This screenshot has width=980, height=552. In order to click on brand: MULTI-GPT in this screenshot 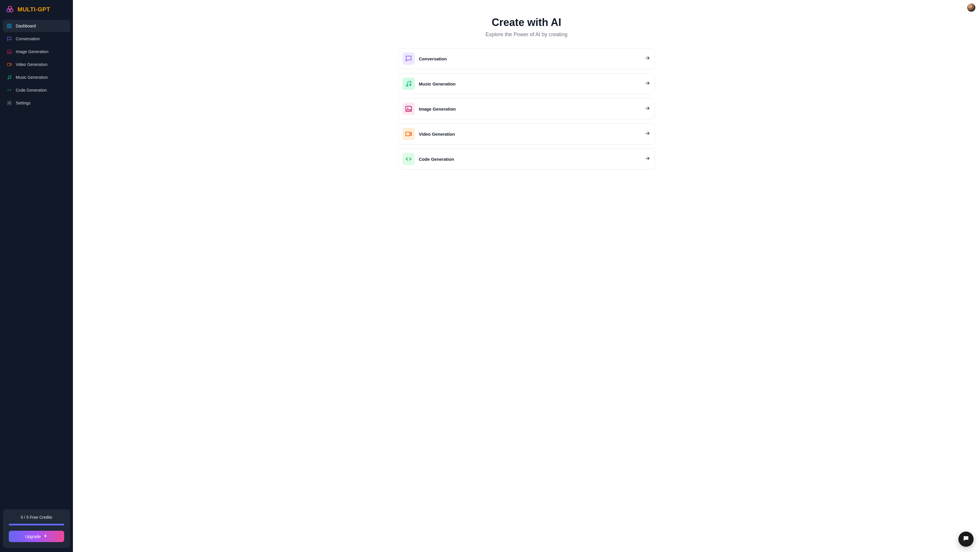, I will do `click(37, 13)`.